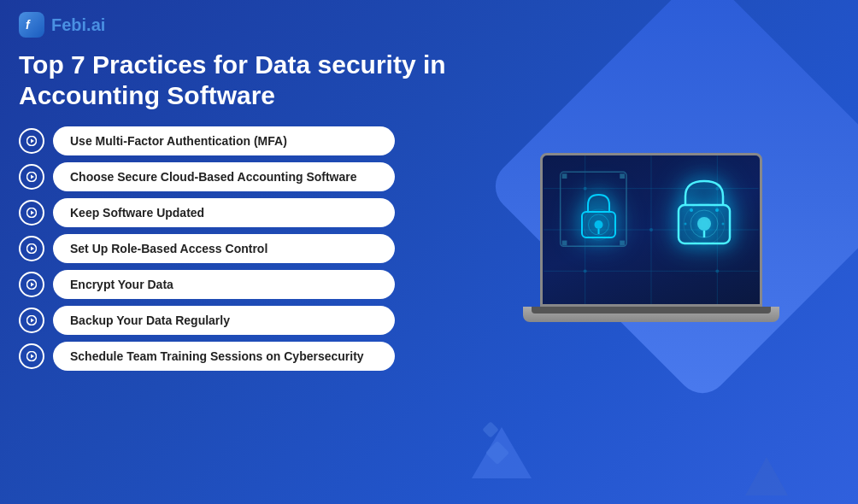 The width and height of the screenshot is (858, 504). Describe the element at coordinates (651, 230) in the screenshot. I see `screen-content` at that location.